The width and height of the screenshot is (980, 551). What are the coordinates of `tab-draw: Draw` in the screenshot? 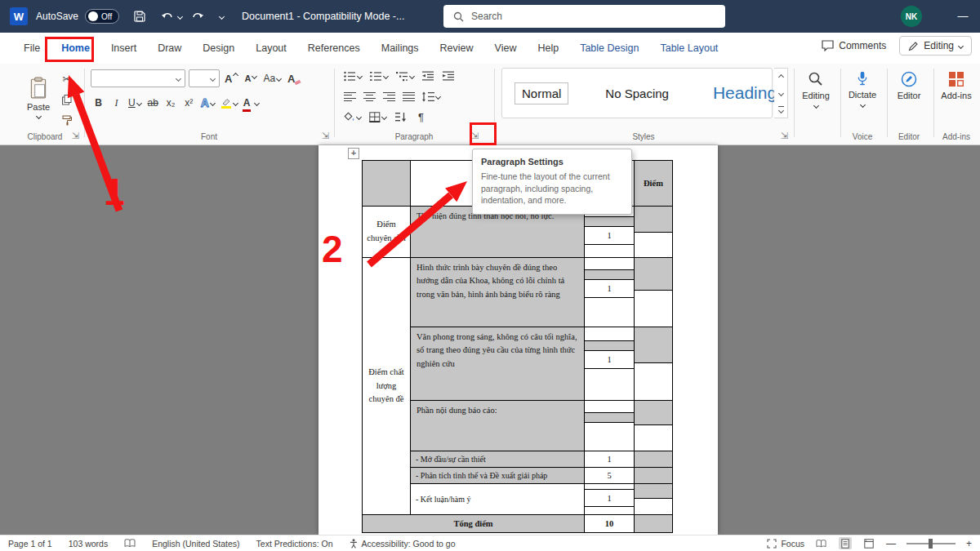 It's located at (170, 48).